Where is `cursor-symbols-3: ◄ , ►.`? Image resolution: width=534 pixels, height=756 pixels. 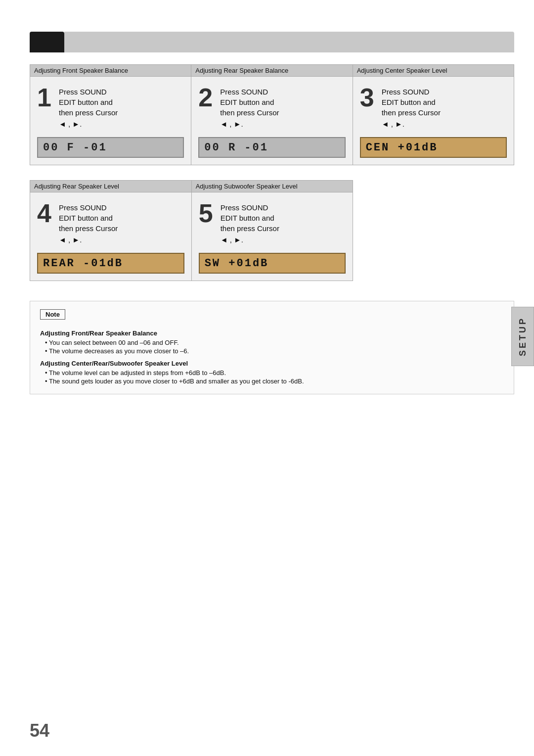
cursor-symbols-3: ◄ , ►. is located at coordinates (411, 124).